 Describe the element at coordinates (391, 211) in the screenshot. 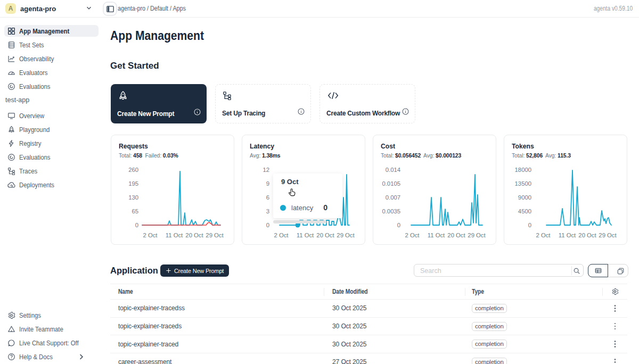

I see `svg-text: 0.0035` at that location.